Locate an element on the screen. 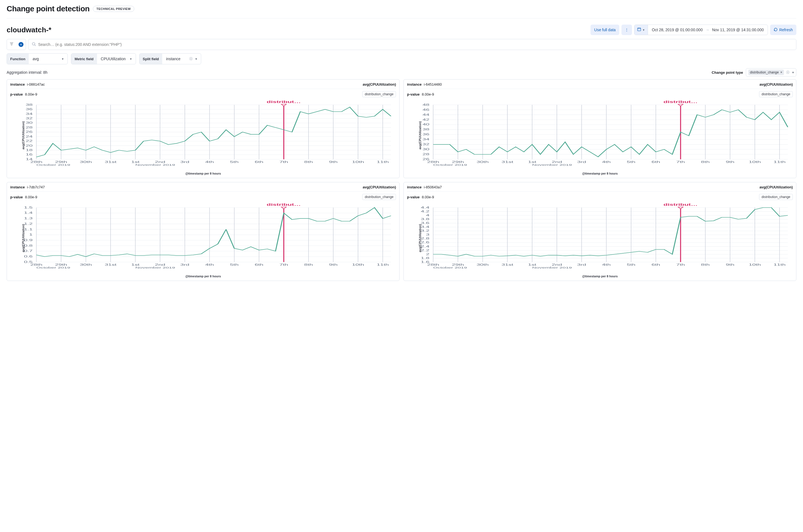 The width and height of the screenshot is (803, 532). svg-text: 1.3 is located at coordinates (29, 218).